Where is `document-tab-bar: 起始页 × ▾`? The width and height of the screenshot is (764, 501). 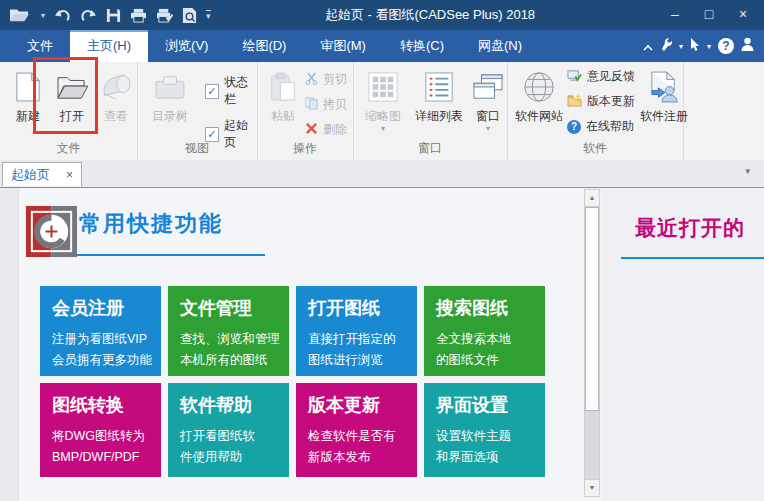
document-tab-bar: 起始页 × ▾ is located at coordinates (382, 174).